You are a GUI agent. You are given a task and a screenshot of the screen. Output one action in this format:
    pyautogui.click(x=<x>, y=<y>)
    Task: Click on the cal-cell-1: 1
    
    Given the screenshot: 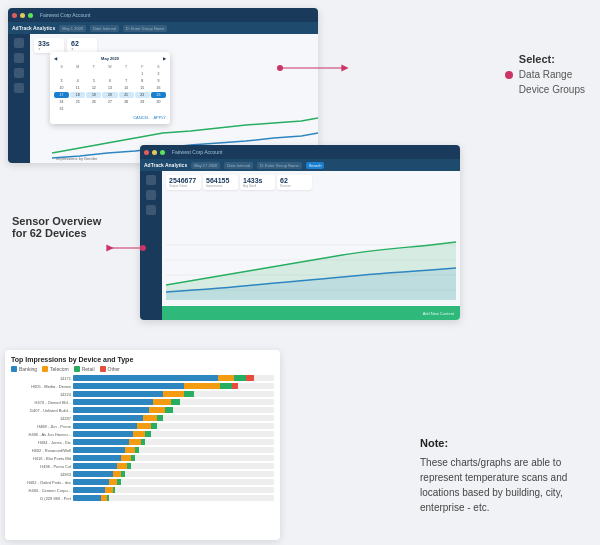 What is the action you would take?
    pyautogui.click(x=142, y=74)
    